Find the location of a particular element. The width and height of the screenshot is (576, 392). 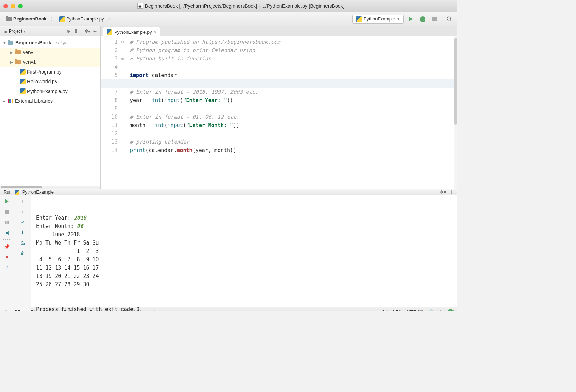

tool-window-icon: ▢ is located at coordinates (6, 310).